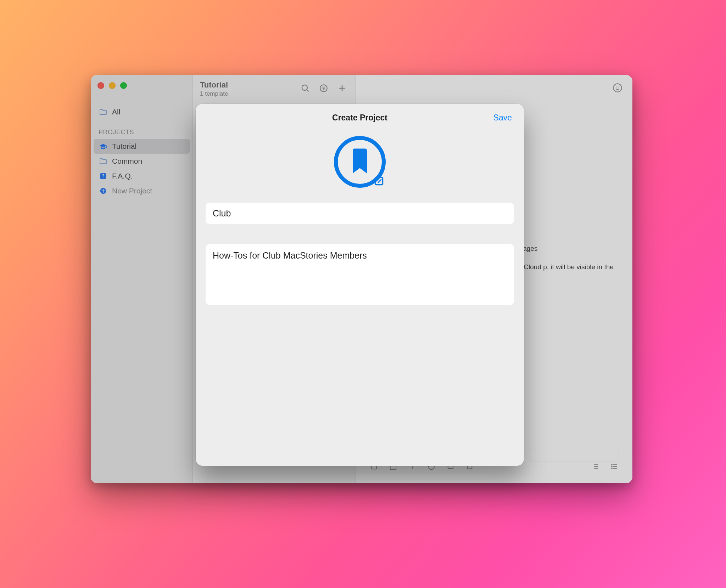  Describe the element at coordinates (360, 213) in the screenshot. I see `project-name-input` at that location.